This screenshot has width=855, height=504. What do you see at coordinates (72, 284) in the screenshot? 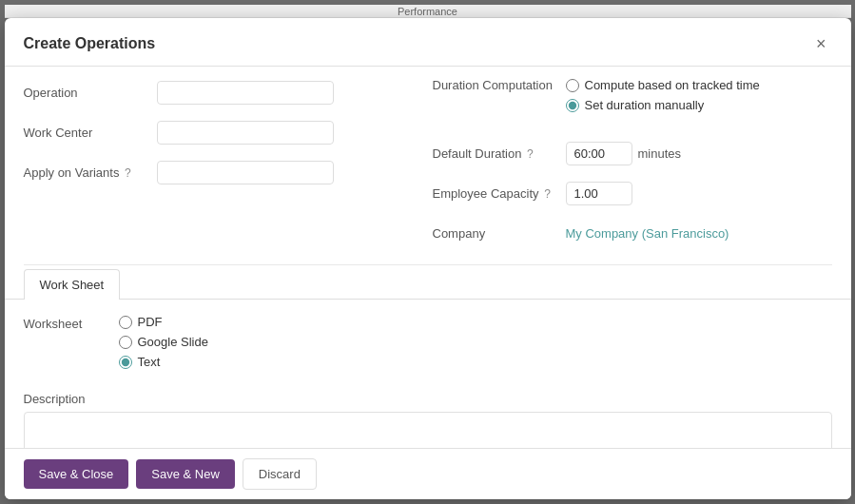
I see `tab-worksheet: Work Sheet` at bounding box center [72, 284].